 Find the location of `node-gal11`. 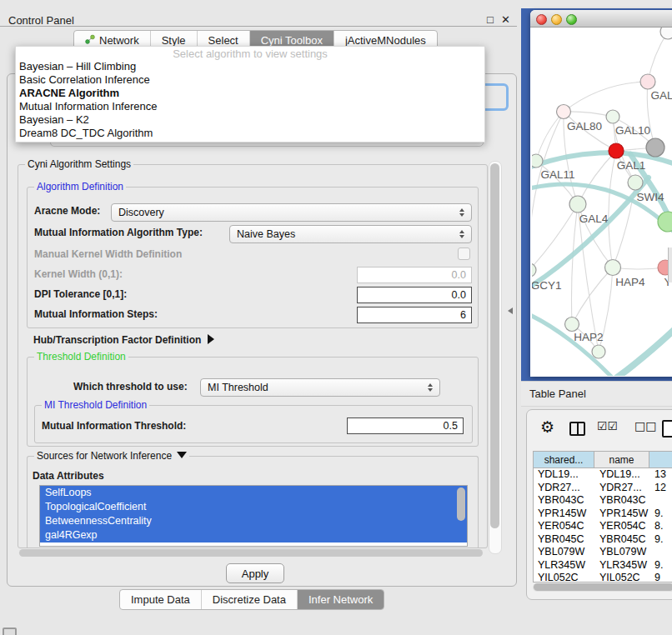

node-gal11 is located at coordinates (537, 161).